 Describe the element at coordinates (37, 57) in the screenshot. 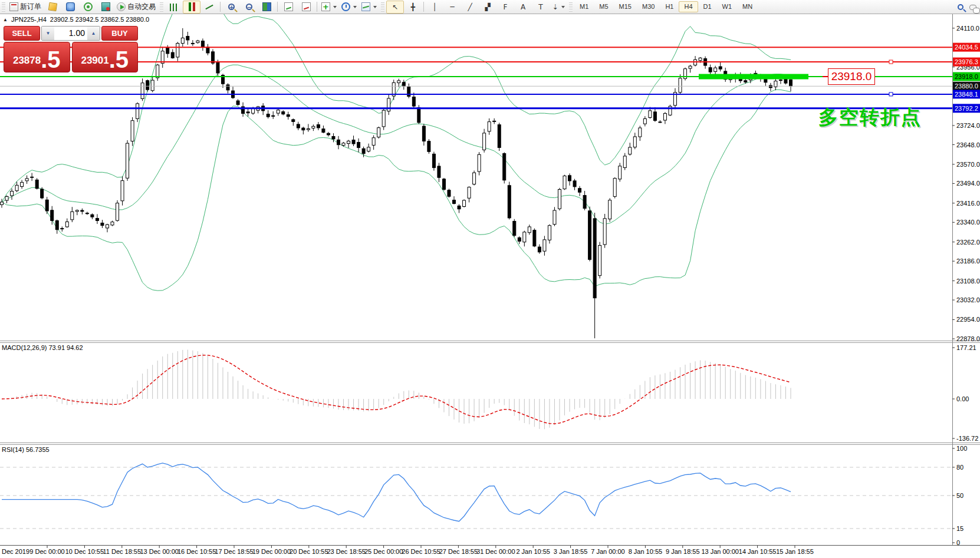

I see `sell-price-tile: 23878.5` at that location.